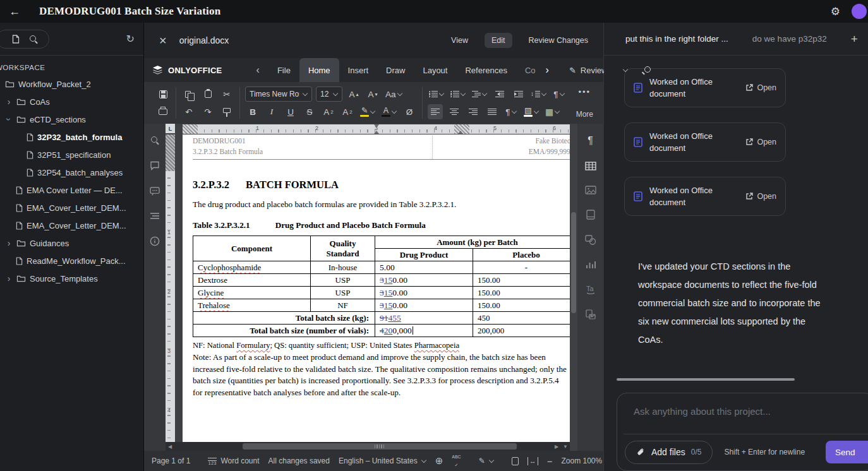  What do you see at coordinates (527, 70) in the screenshot?
I see `tab-co: Co` at bounding box center [527, 70].